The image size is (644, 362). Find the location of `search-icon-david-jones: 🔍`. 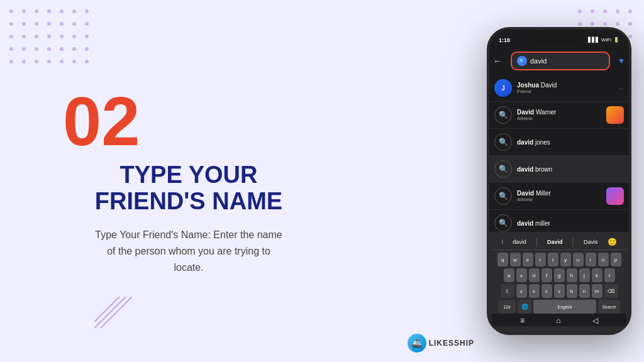

search-icon-david-jones: 🔍 is located at coordinates (503, 142).